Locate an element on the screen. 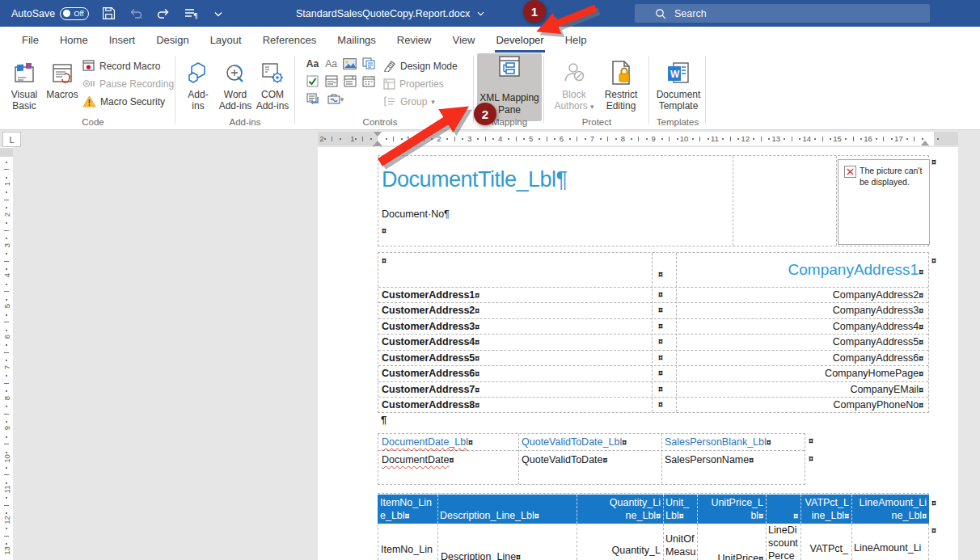  visual-basic-icon is located at coordinates (24, 69).